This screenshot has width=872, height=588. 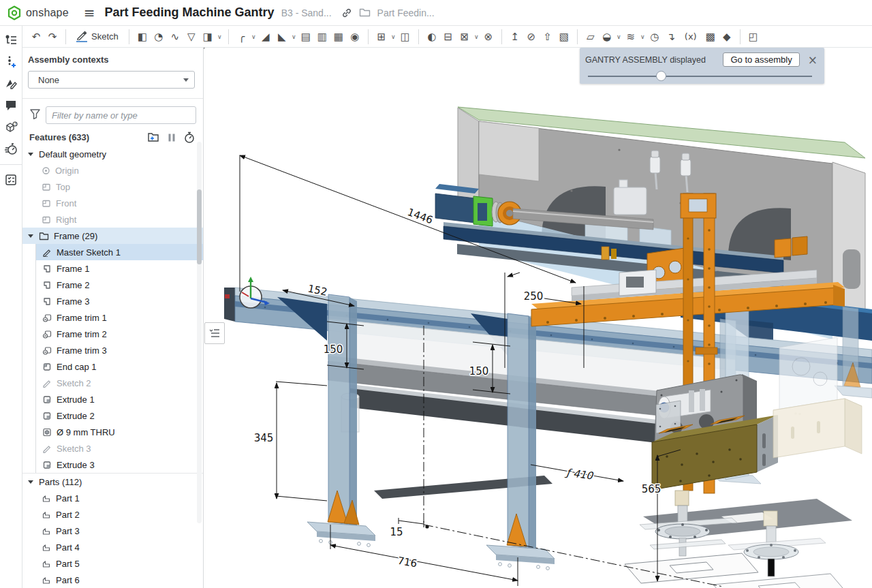 What do you see at coordinates (671, 37) in the screenshot?
I see `derived-icon: ↴` at bounding box center [671, 37].